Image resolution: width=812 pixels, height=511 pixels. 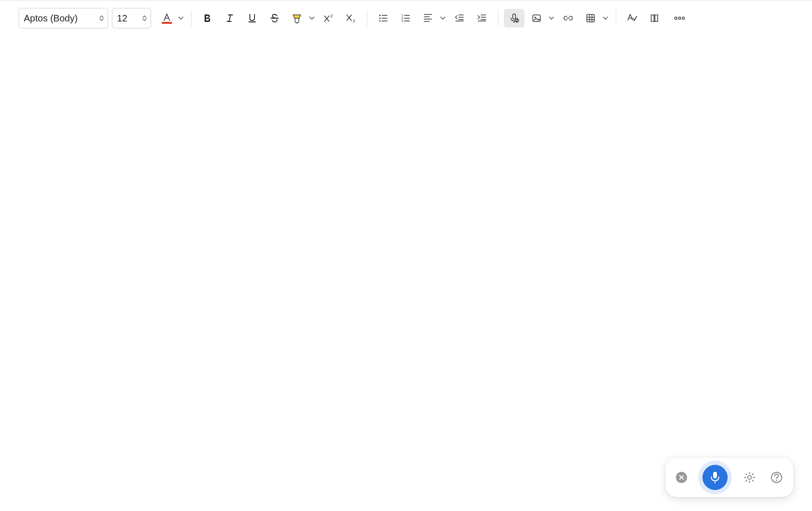 What do you see at coordinates (275, 18) in the screenshot?
I see `strikethrough-icon` at bounding box center [275, 18].